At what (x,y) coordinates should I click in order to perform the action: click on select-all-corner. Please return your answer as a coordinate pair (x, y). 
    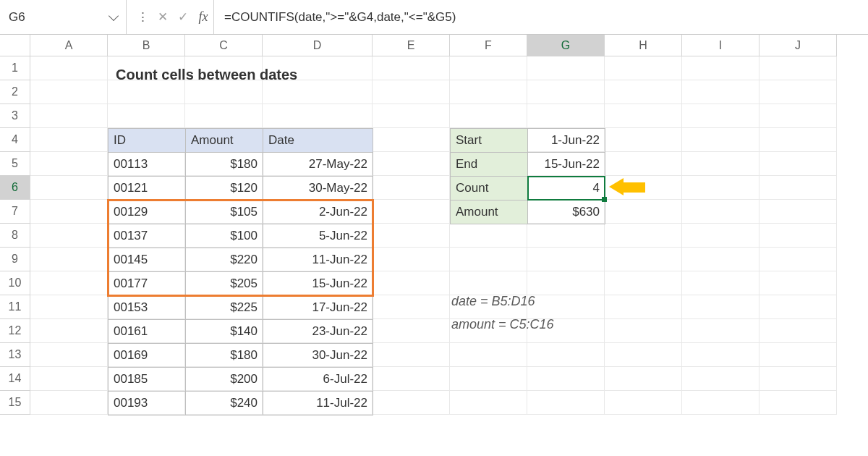
    Looking at the image, I should click on (15, 46).